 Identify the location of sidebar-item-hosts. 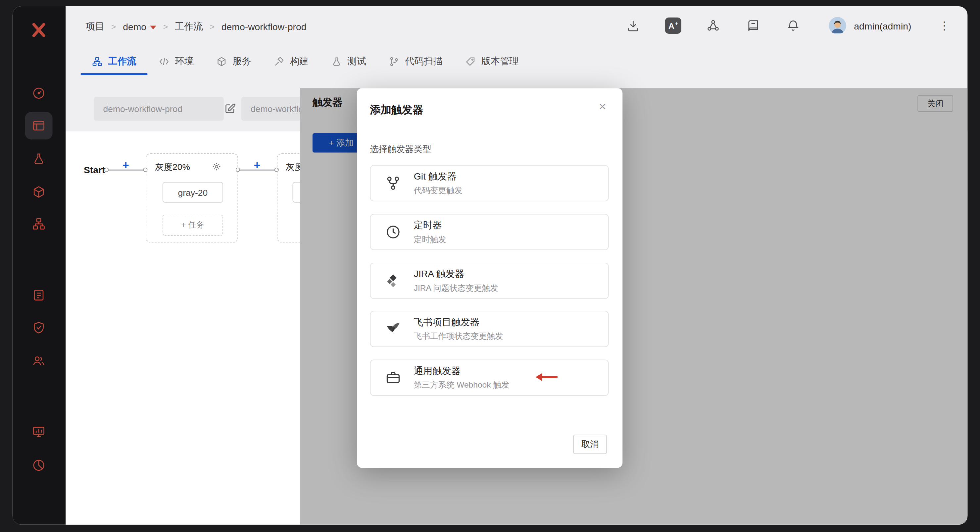
(39, 432).